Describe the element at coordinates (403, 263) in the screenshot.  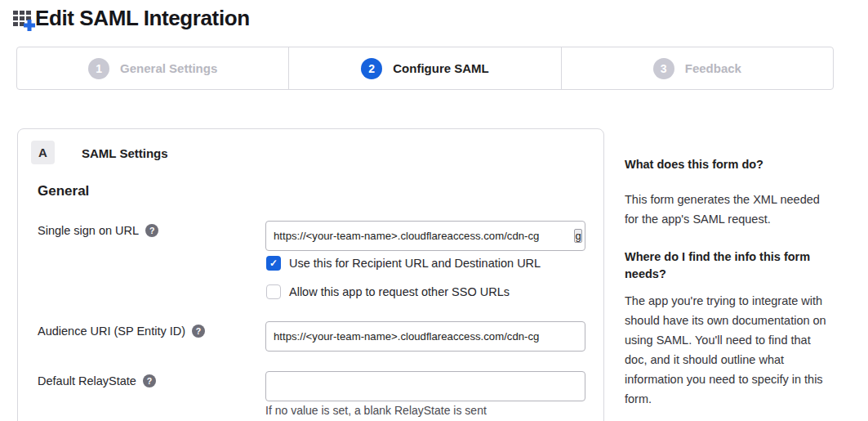
I see `recipient-url-checkbox-row: ✓ Use this for Recipient URL and Destina…` at that location.